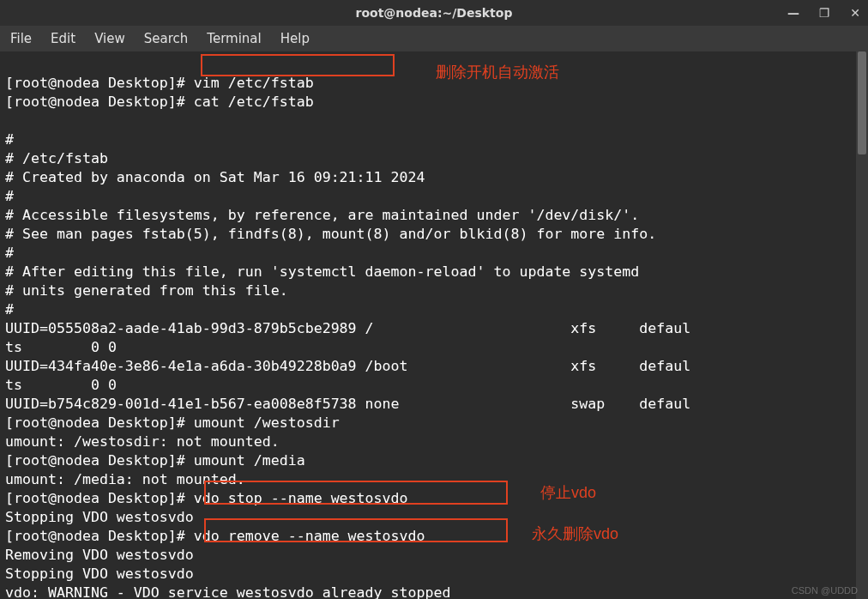 Image resolution: width=868 pixels, height=599 pixels. What do you see at coordinates (147, 290) in the screenshot?
I see `term-line: # units generated from this file.` at bounding box center [147, 290].